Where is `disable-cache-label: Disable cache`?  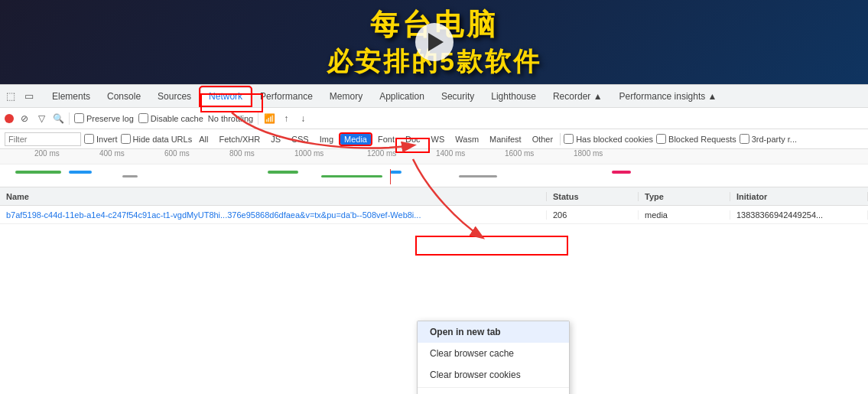
disable-cache-label: Disable cache is located at coordinates (177, 119).